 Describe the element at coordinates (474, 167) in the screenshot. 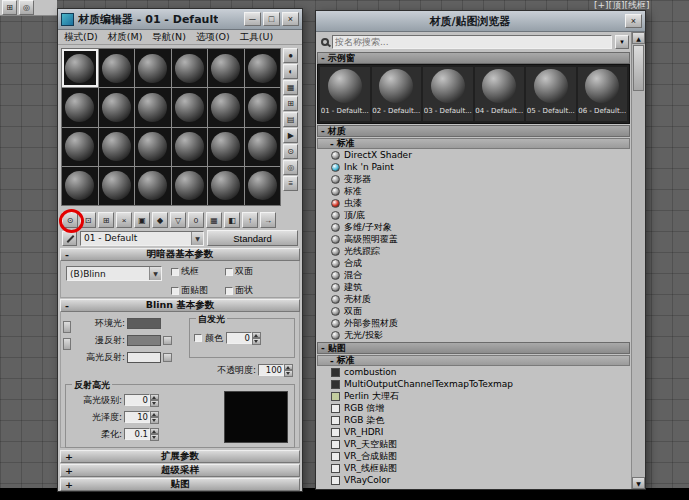

I see `material-list-item: Ink 'n Paint` at that location.